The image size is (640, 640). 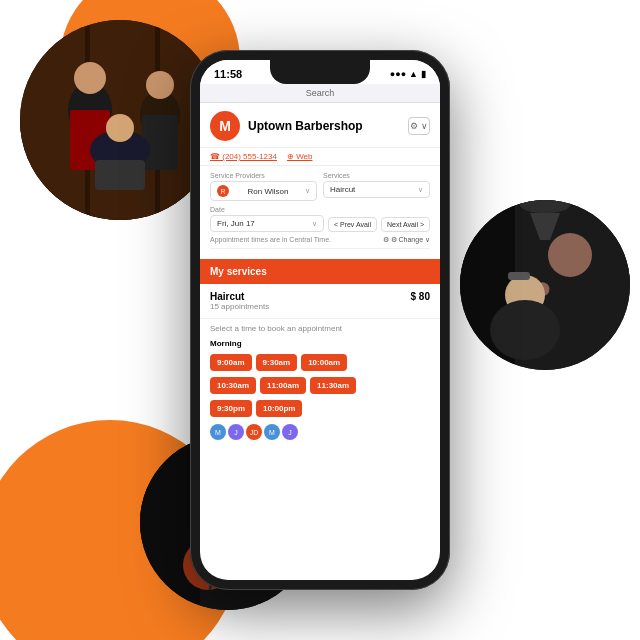 I want to click on morning-time-slots-row1: 9:00am 9:30am 10:00am, so click(x=320, y=362).